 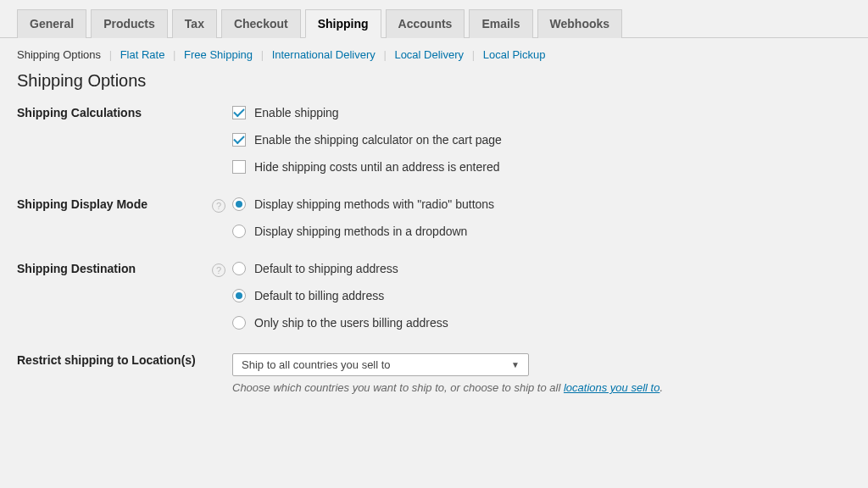 I want to click on label-display-dropdown: Display shipping methods in a dropdown, so click(x=361, y=231).